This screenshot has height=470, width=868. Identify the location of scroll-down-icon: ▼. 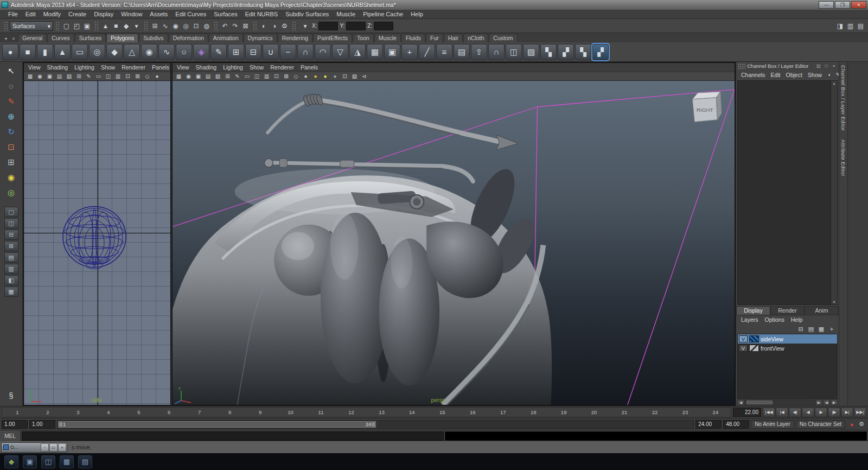
(834, 302).